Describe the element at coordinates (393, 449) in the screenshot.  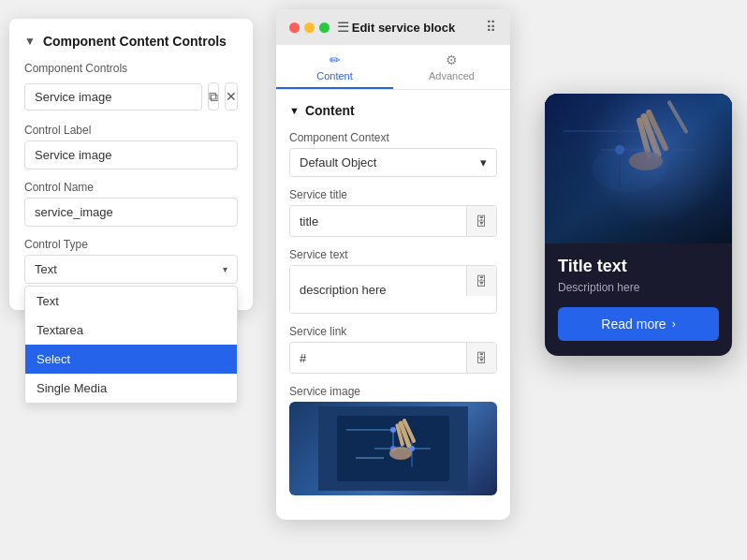
I see `service-image-preview` at that location.